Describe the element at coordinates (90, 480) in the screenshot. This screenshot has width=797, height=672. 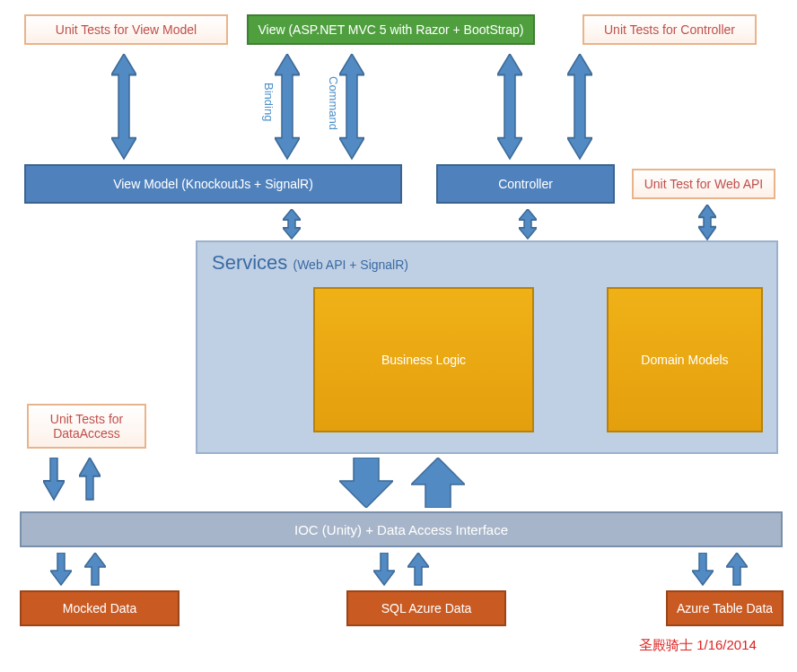
I see `arrow-utda-up` at that location.